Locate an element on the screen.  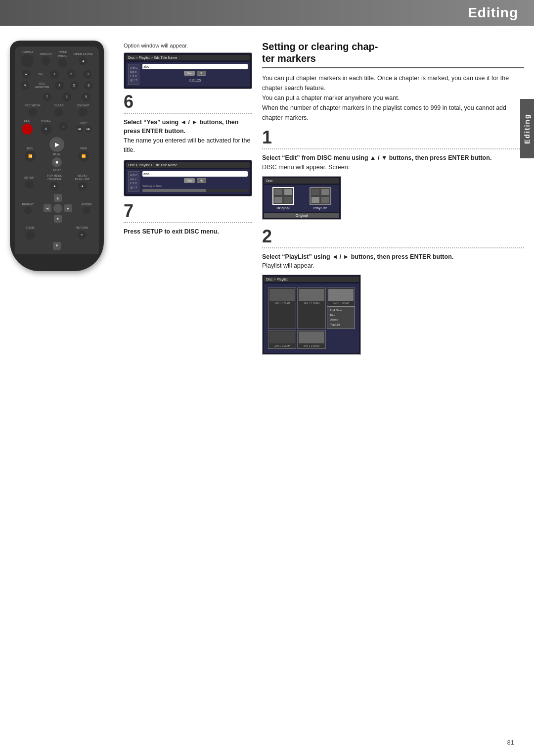
remote-row-10: ▼ is located at coordinates (57, 246).